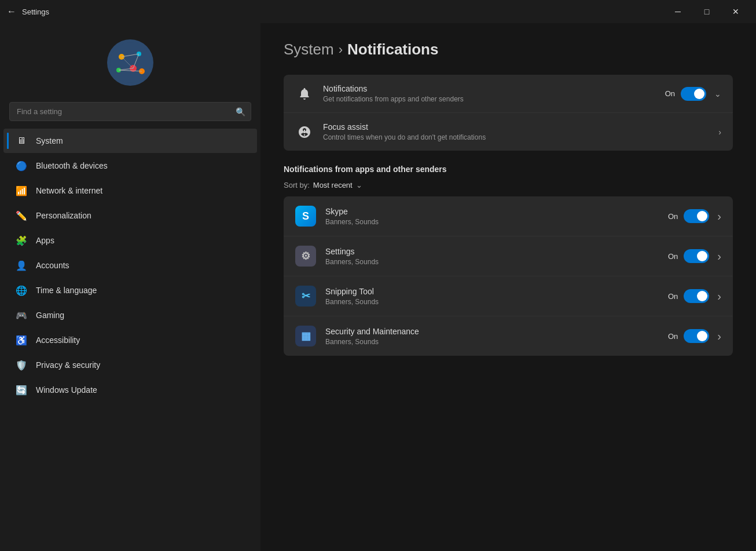 This screenshot has height=551, width=756. What do you see at coordinates (72, 166) in the screenshot?
I see `bluetooth-nav-label: Bluetooth & devices` at bounding box center [72, 166].